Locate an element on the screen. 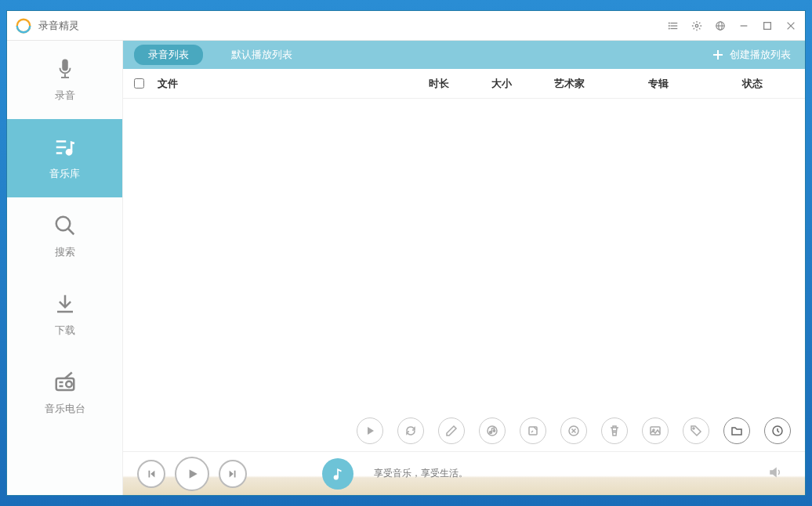 Image resolution: width=812 pixels, height=506 pixels. next-button is located at coordinates (233, 474).